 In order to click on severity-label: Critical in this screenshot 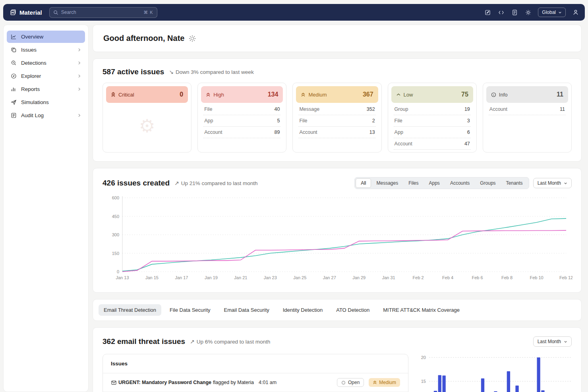, I will do `click(126, 95)`.